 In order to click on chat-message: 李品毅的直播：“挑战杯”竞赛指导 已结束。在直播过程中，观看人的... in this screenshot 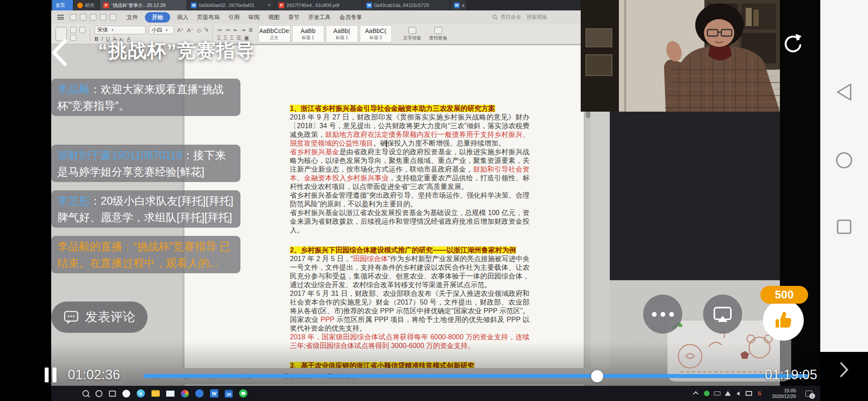, I will do `click(146, 255)`.